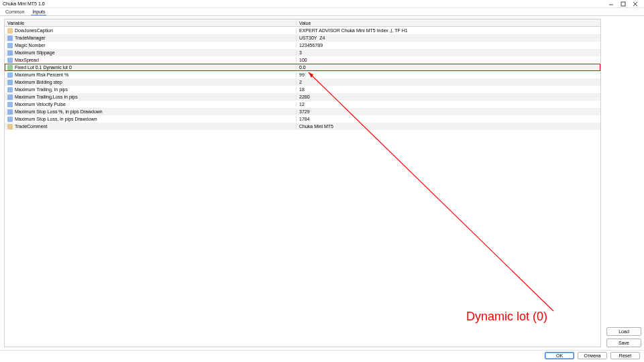 This screenshot has height=362, width=644. Describe the element at coordinates (635, 4) in the screenshot. I see `close-button` at that location.